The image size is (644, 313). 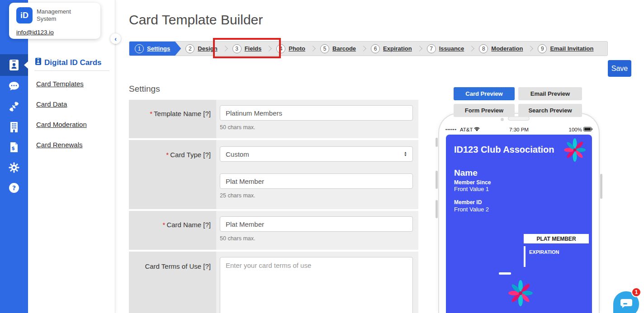 I want to click on brand-card: iD Management System info@id123.io, so click(x=55, y=21).